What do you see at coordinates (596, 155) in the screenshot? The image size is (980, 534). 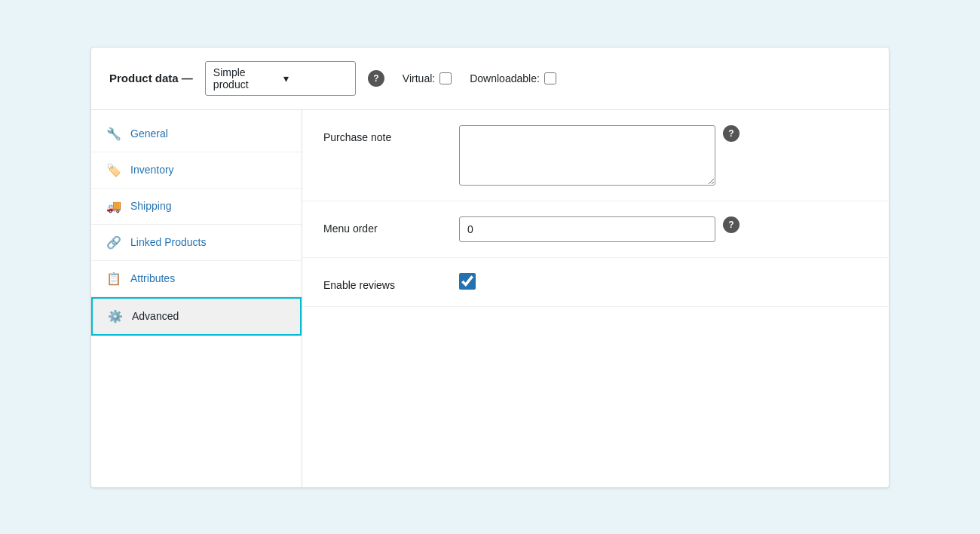 I see `purchase-note-row: Purchase note ?` at bounding box center [596, 155].